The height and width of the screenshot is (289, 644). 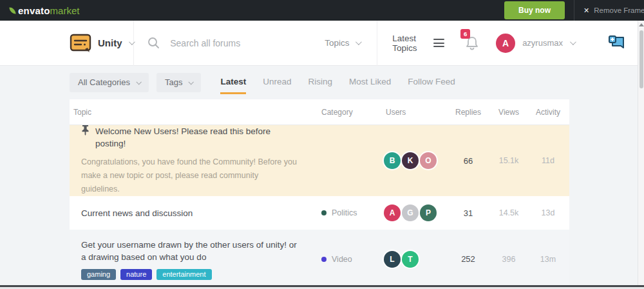 I want to click on topic-excerpt: Congratulations, you have found the Comm…, so click(x=189, y=175).